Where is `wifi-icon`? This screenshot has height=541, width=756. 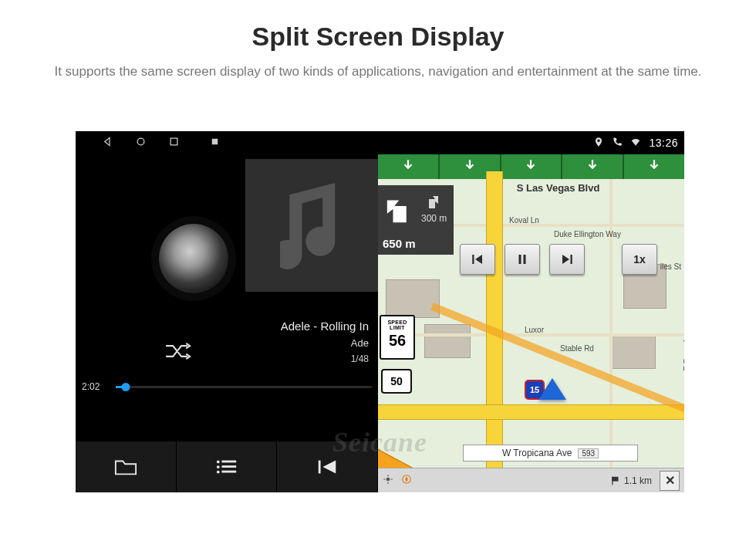 wifi-icon is located at coordinates (636, 144).